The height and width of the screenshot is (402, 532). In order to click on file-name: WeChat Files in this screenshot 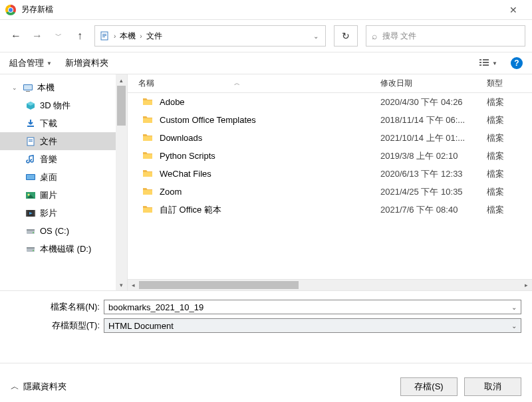, I will do `click(186, 174)`.